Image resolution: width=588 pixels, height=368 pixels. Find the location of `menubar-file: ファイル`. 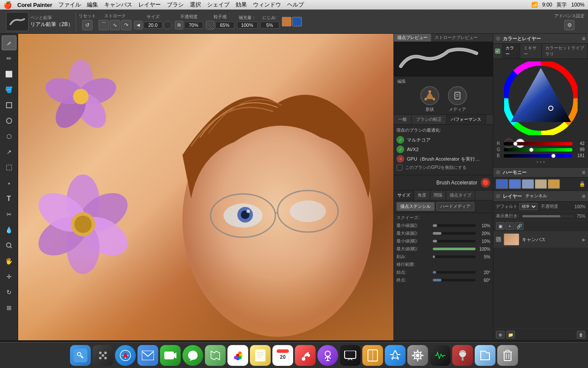

menubar-file: ファイル is located at coordinates (70, 5).